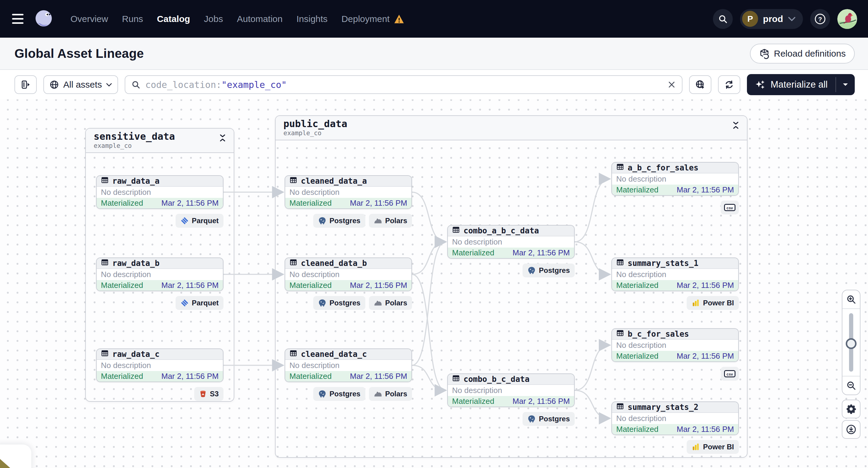 This screenshot has height=468, width=868. What do you see at coordinates (160, 303) in the screenshot?
I see `asset-tags: Parquet` at bounding box center [160, 303].